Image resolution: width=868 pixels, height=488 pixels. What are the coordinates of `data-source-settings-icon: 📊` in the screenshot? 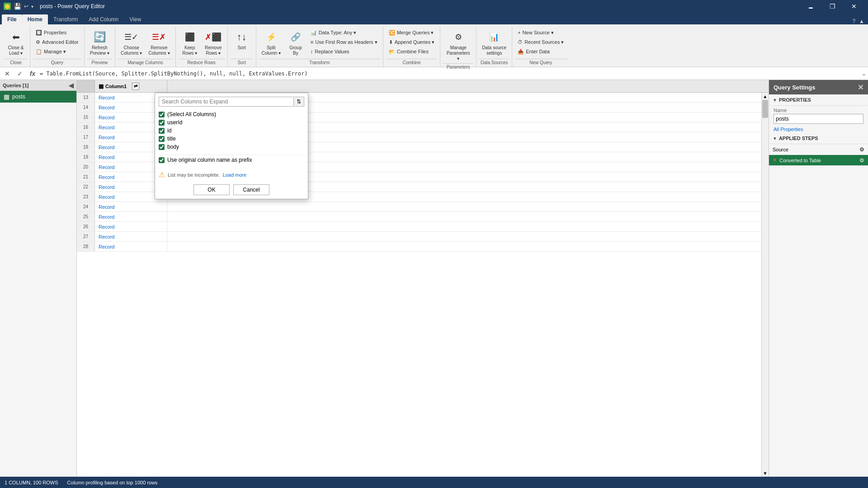 It's located at (494, 37).